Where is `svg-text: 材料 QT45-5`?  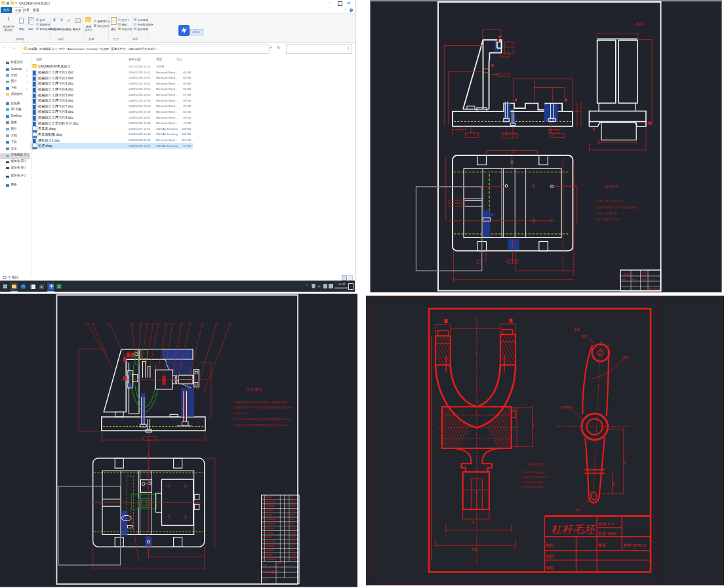 svg-text: 材料 QT45-5 is located at coordinates (635, 545).